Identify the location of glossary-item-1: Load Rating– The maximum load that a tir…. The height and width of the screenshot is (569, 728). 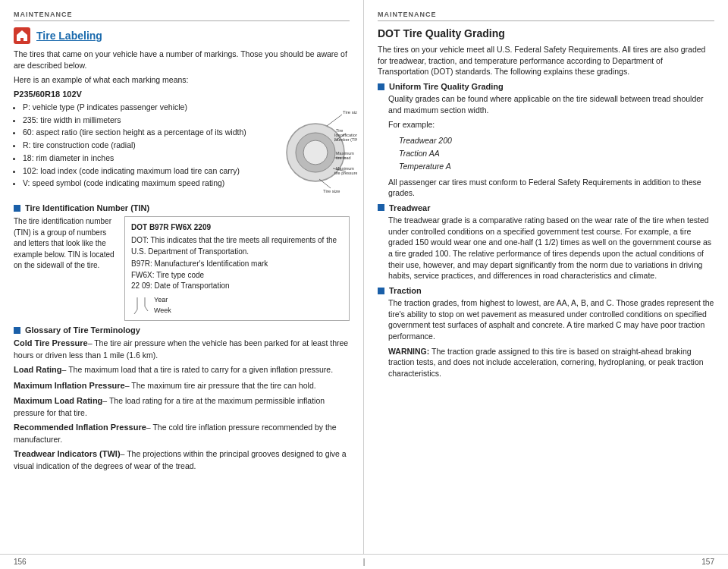
(182, 370).